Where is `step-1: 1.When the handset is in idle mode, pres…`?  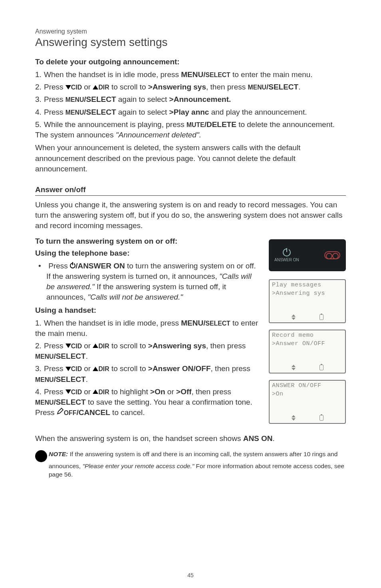 step-1: 1.When the handset is in idle mode, pres… is located at coordinates (149, 328).